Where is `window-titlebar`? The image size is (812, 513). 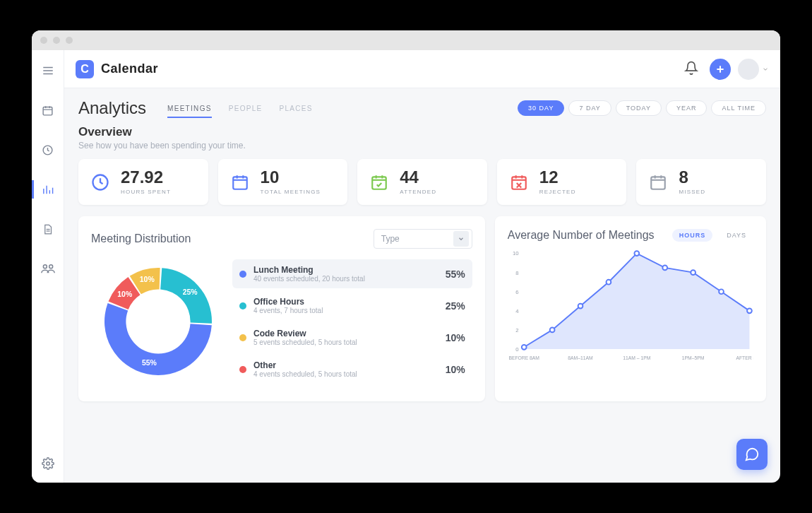
window-titlebar is located at coordinates (406, 40).